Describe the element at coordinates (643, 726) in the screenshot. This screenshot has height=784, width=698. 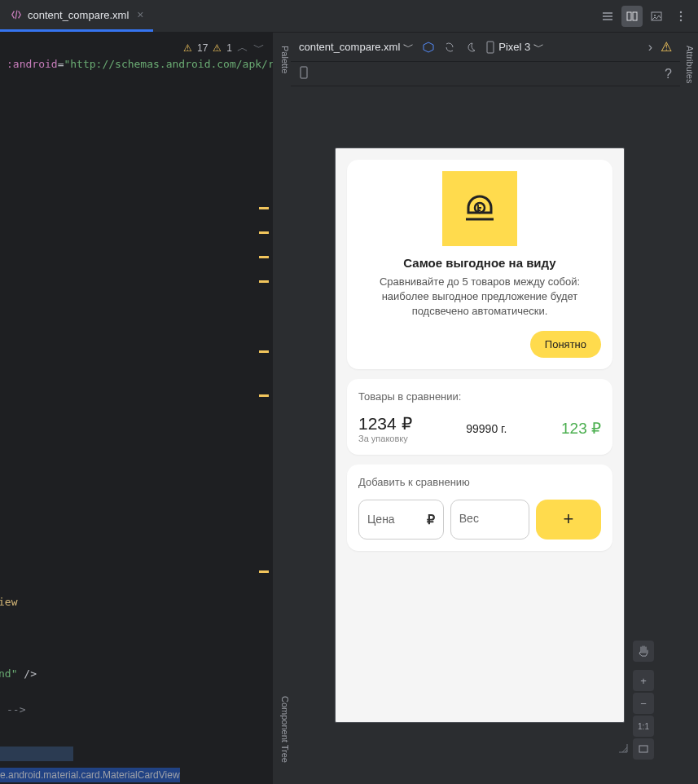
I see `zoom-ratio-button: 1:1` at that location.